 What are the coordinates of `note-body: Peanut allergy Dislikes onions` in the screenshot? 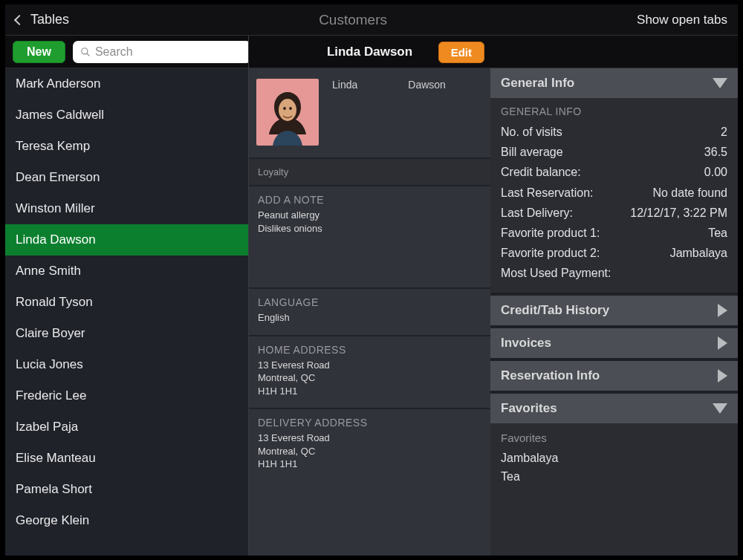 It's located at (370, 247).